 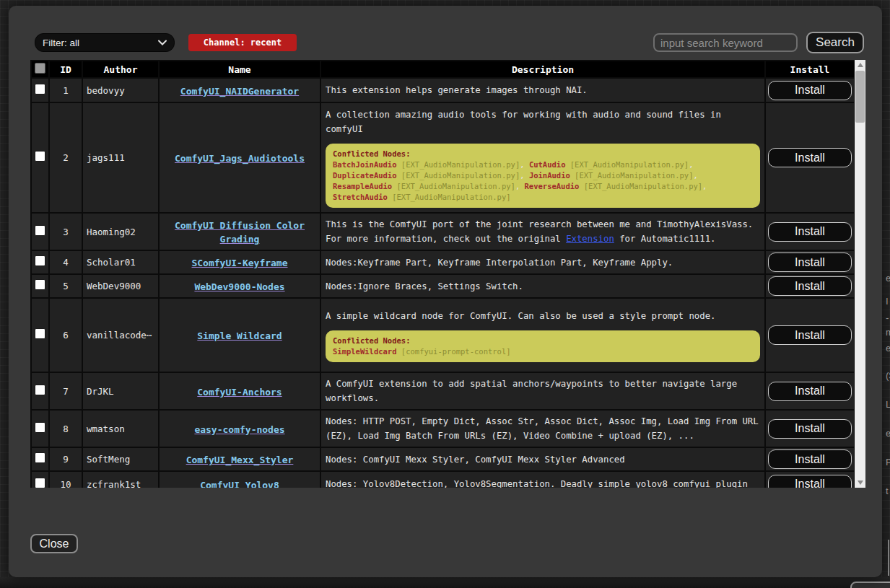 What do you see at coordinates (66, 335) in the screenshot?
I see `row-id: 6` at bounding box center [66, 335].